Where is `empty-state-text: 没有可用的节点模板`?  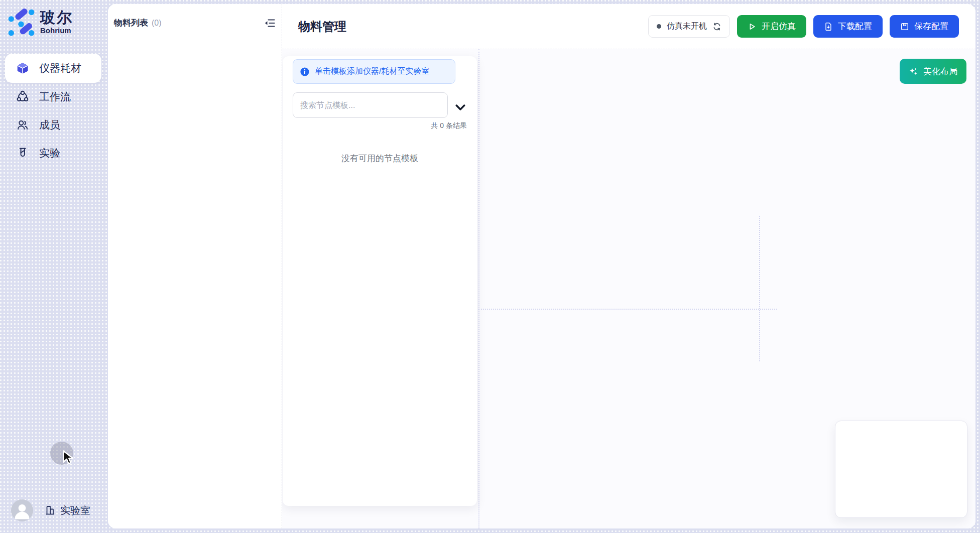
empty-state-text: 没有可用的节点模板 is located at coordinates (380, 159).